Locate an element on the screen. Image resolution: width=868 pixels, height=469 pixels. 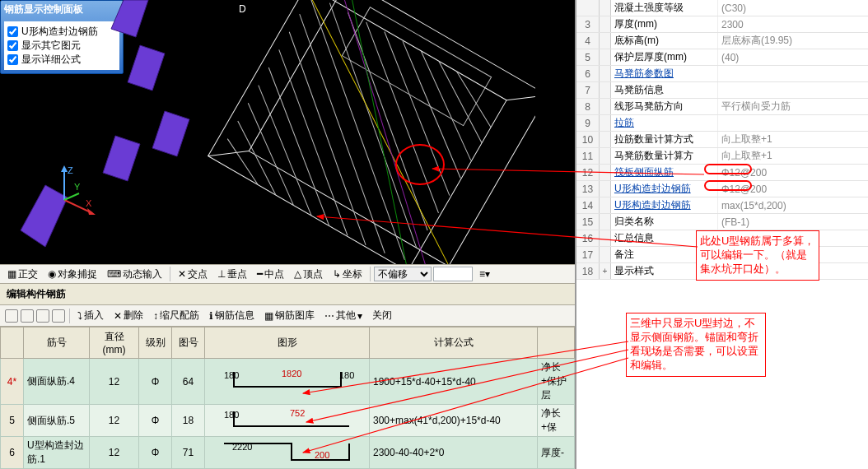
snap-cross: ✕ 交点 is located at coordinates (193, 275).